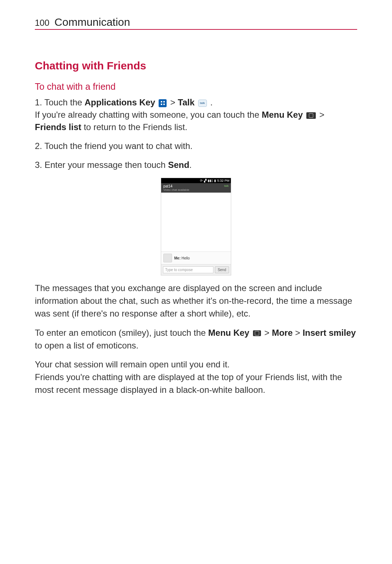 This screenshot has width=392, height=564. Describe the element at coordinates (122, 333) in the screenshot. I see `paragraph-text: To enter an emoticon (smiley), just touc…` at that location.